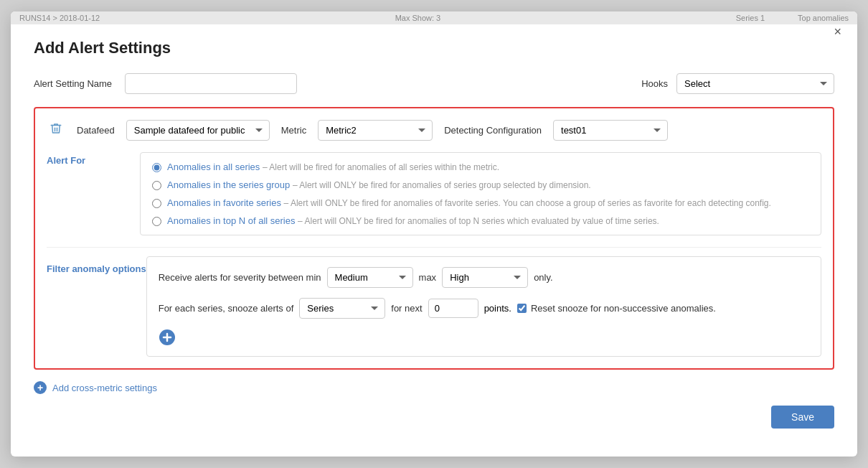  Describe the element at coordinates (56, 128) in the screenshot. I see `trash-icon` at that location.